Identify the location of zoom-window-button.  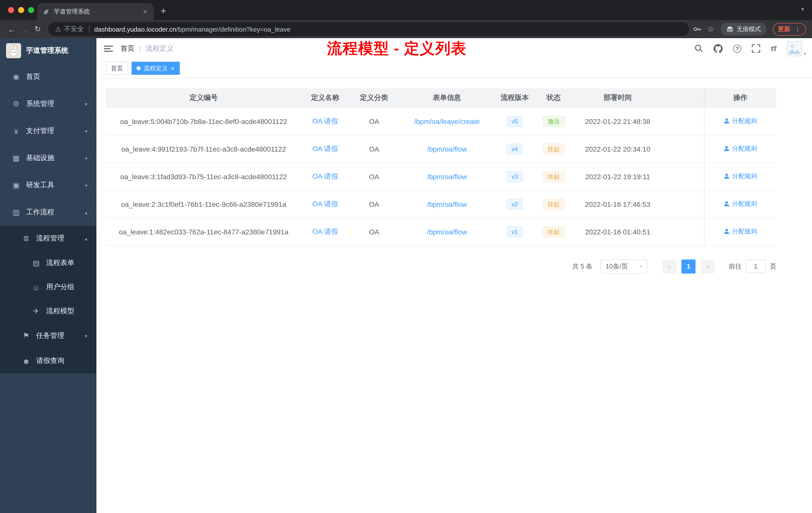
(31, 10).